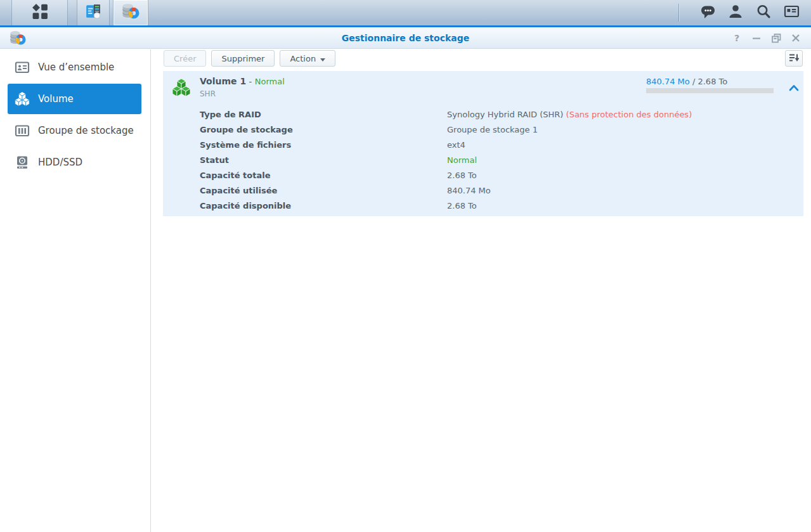 The width and height of the screenshot is (811, 532). I want to click on sidebar-item-storage-pool: Groupe de stockage, so click(75, 131).